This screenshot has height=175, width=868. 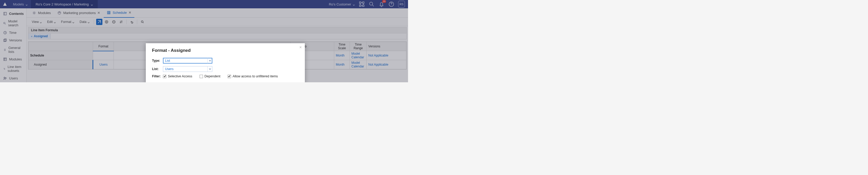 I want to click on tab-marketing-promotions: Marketing promotions, so click(x=79, y=13).